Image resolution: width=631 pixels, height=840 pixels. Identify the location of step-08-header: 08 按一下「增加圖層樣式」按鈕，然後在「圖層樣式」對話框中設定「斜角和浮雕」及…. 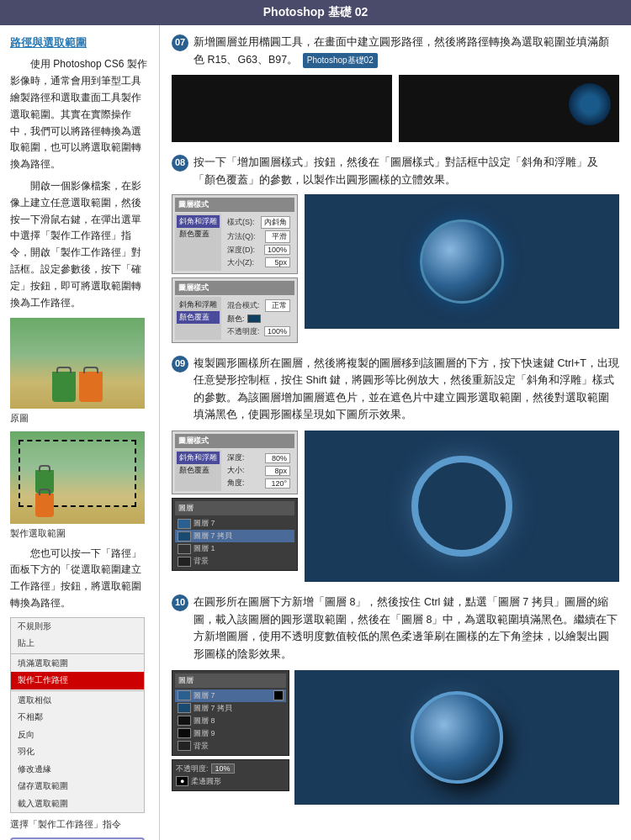
(395, 172).